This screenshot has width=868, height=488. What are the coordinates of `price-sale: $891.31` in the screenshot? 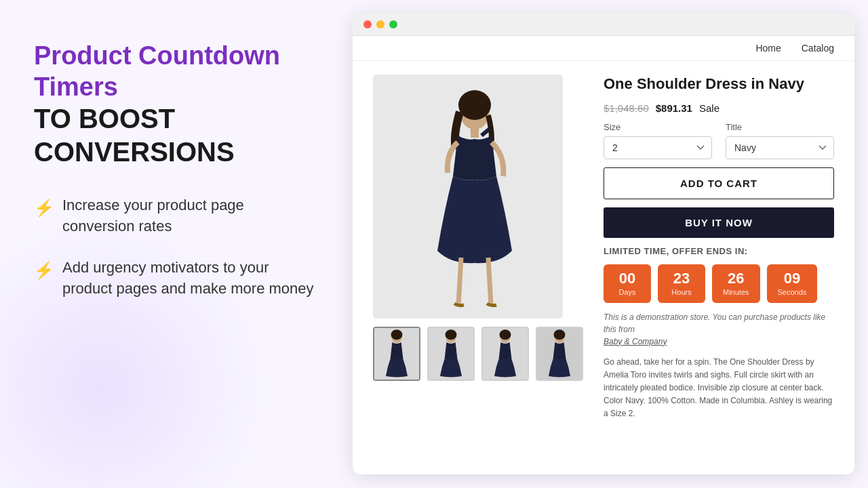 It's located at (674, 108).